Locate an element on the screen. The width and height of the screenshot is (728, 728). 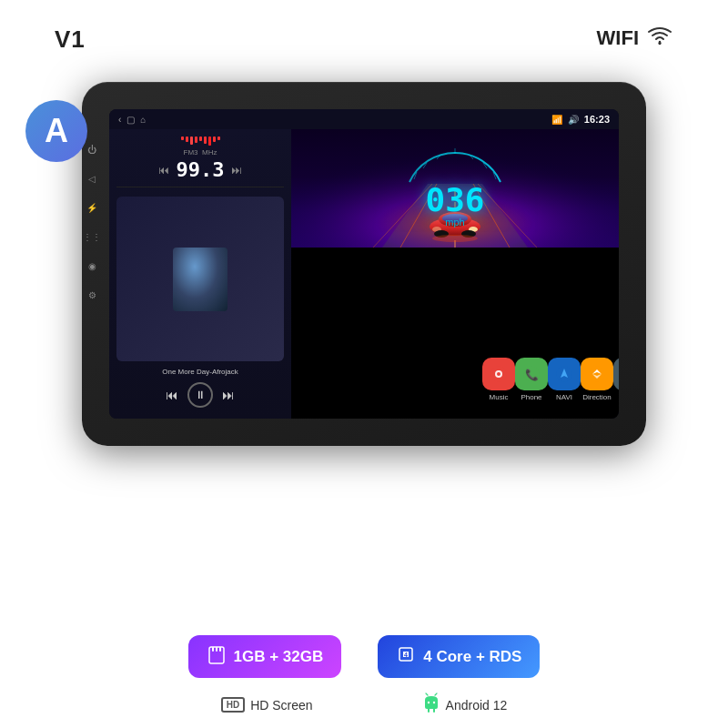
app-music: Music is located at coordinates (499, 379).